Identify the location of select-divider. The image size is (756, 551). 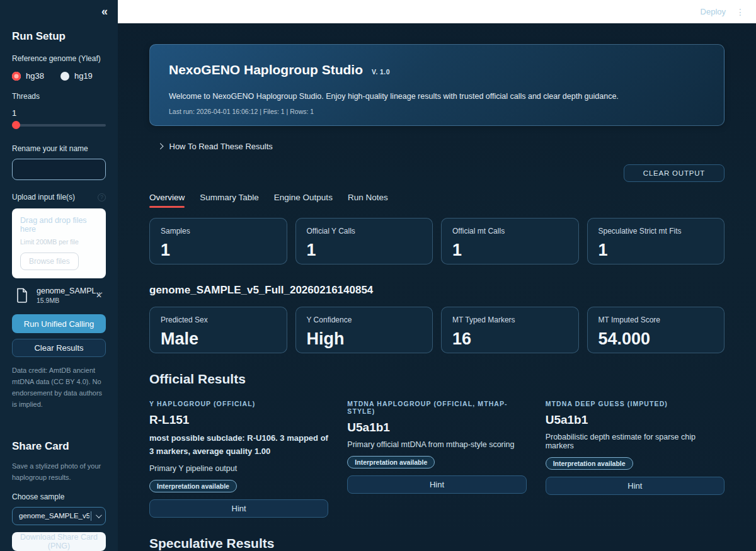
(91, 516).